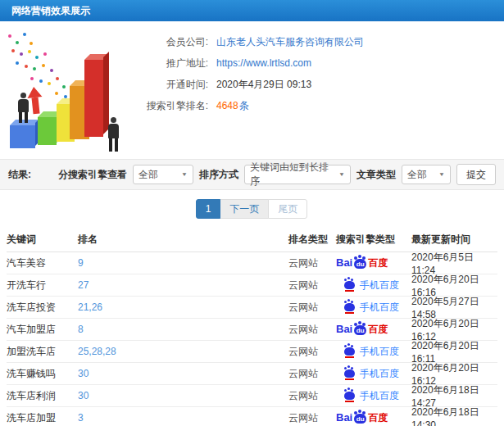 The height and width of the screenshot is (426, 504). What do you see at coordinates (43, 352) in the screenshot?
I see `keyword-cell: 加盟洗车店` at bounding box center [43, 352].